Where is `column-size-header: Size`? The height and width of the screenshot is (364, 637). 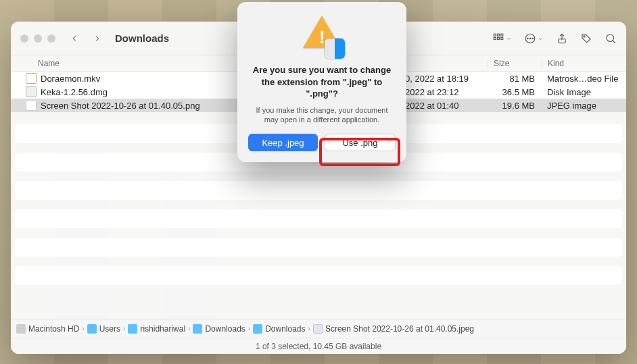
column-size-header: Size is located at coordinates (515, 63).